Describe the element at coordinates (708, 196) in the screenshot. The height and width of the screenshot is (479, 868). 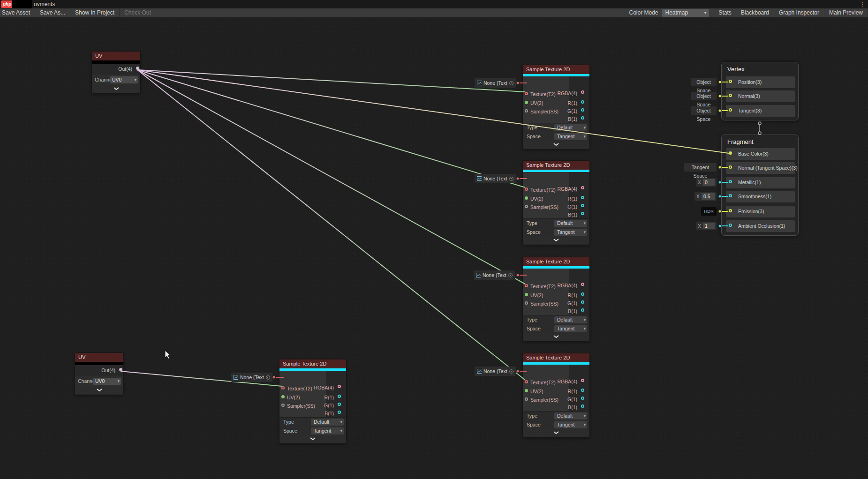
I see `value-field: 0.5` at that location.